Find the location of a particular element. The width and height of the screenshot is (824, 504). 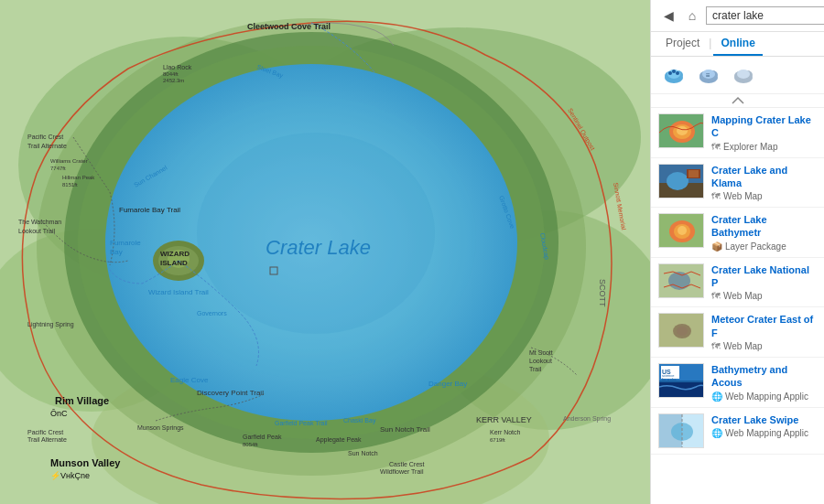

svg-text: Fumarole is located at coordinates (125, 243).